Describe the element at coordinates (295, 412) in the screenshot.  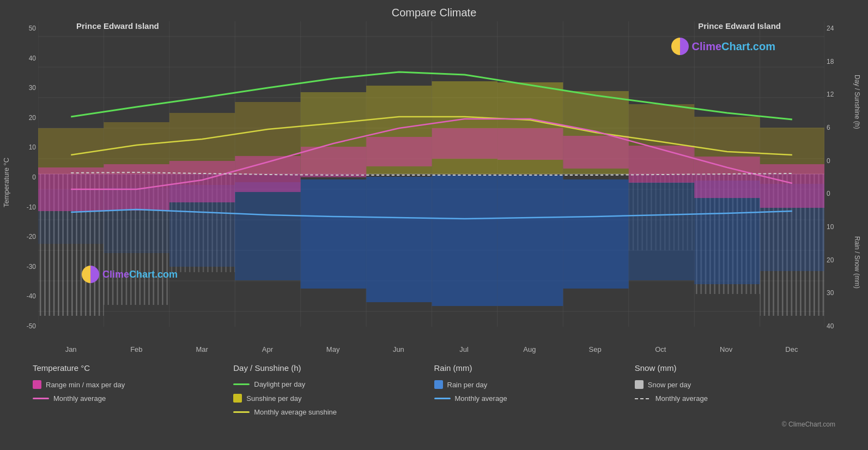
I see `legend-sunshine-avg-label: Monthly average sunshine` at that location.